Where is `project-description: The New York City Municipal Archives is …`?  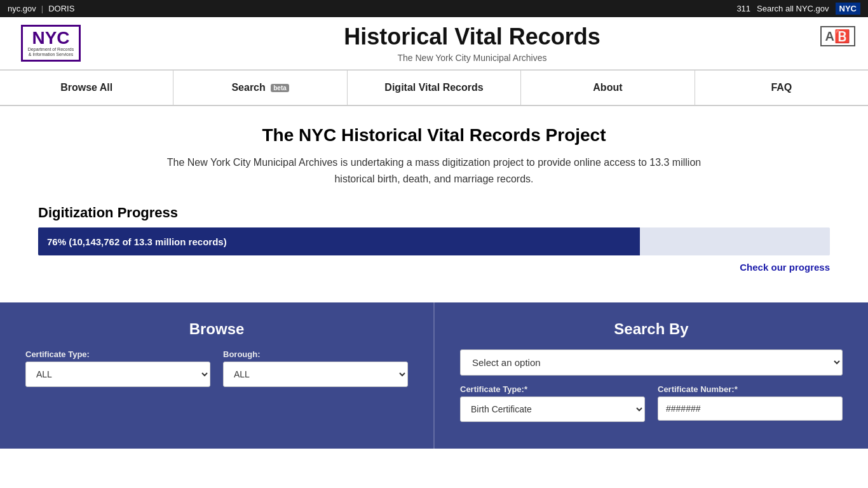 project-description: The New York City Municipal Archives is … is located at coordinates (434, 170).